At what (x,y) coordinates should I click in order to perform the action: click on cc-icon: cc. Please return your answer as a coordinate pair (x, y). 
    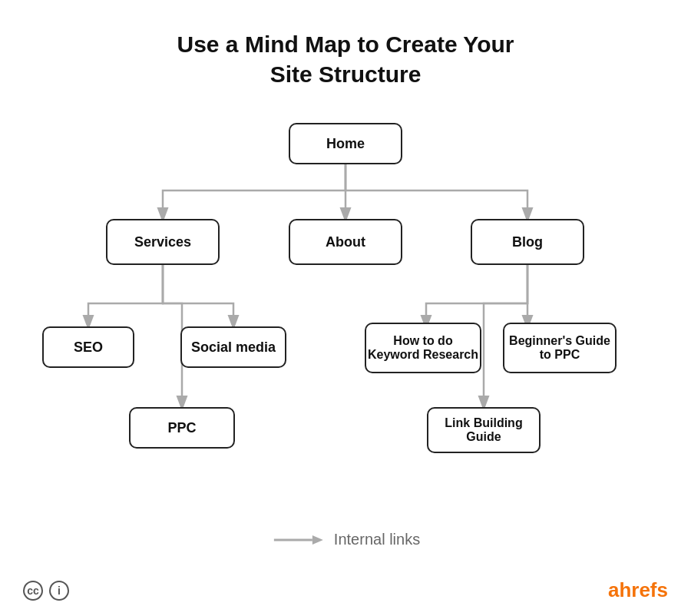
    Looking at the image, I should click on (33, 591).